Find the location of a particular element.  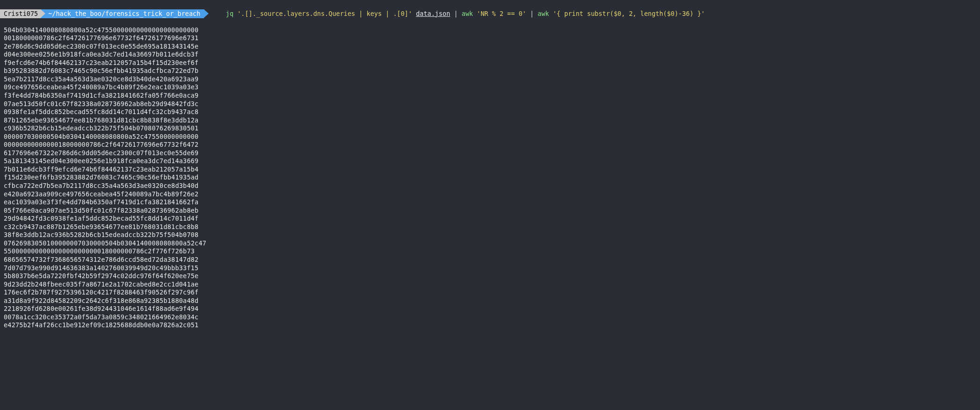

output-line: 07626983050100000007030000504b0304140008… is located at coordinates (492, 244).